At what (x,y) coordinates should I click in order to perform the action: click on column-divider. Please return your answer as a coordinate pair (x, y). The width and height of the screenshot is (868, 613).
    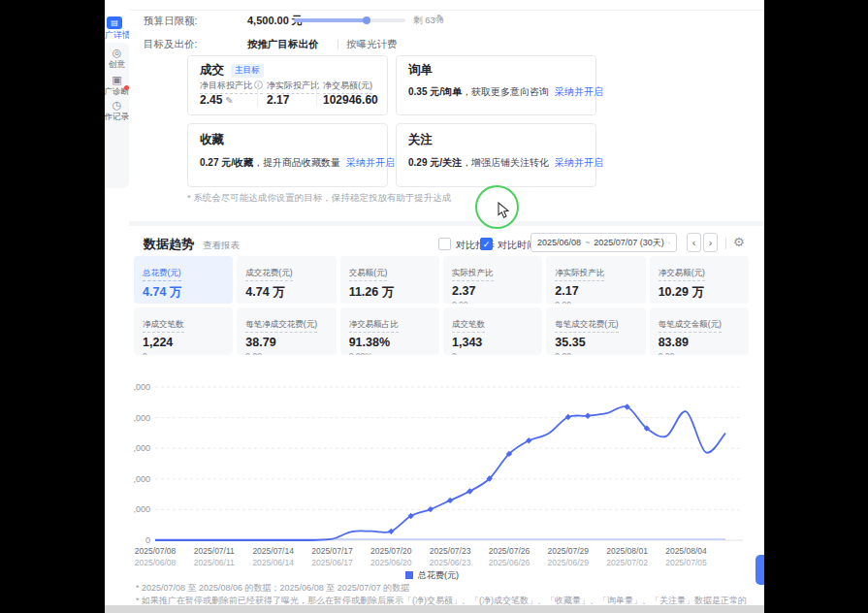
    Looking at the image, I should click on (258, 93).